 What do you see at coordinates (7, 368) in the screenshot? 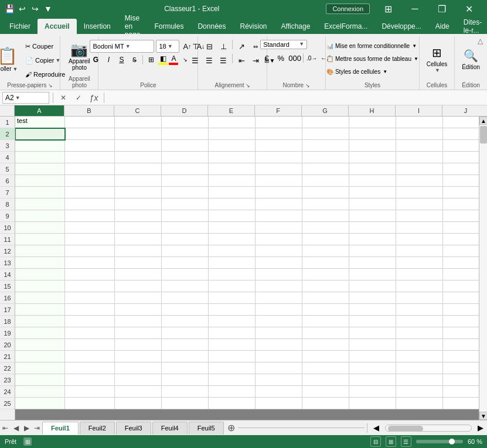
I see `row-num-22: 22` at bounding box center [7, 368].